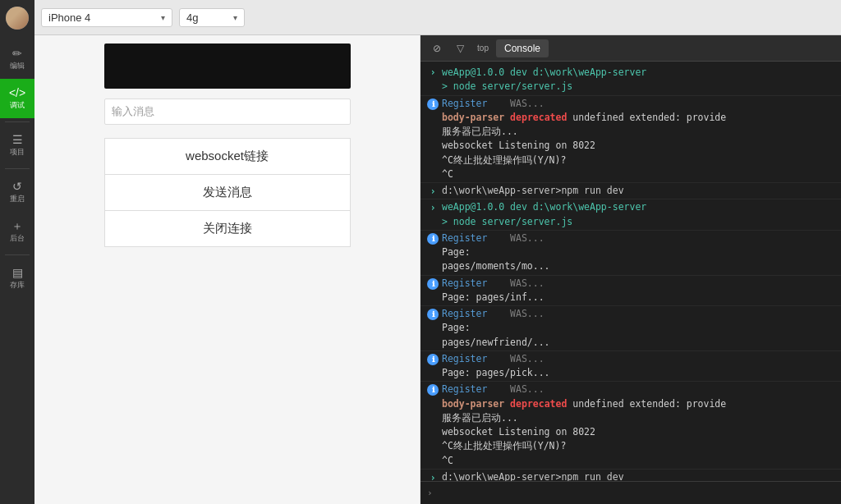 The height and width of the screenshot is (504, 841). Describe the element at coordinates (107, 18) in the screenshot. I see `device-selector: iPhone 4 ▾` at that location.